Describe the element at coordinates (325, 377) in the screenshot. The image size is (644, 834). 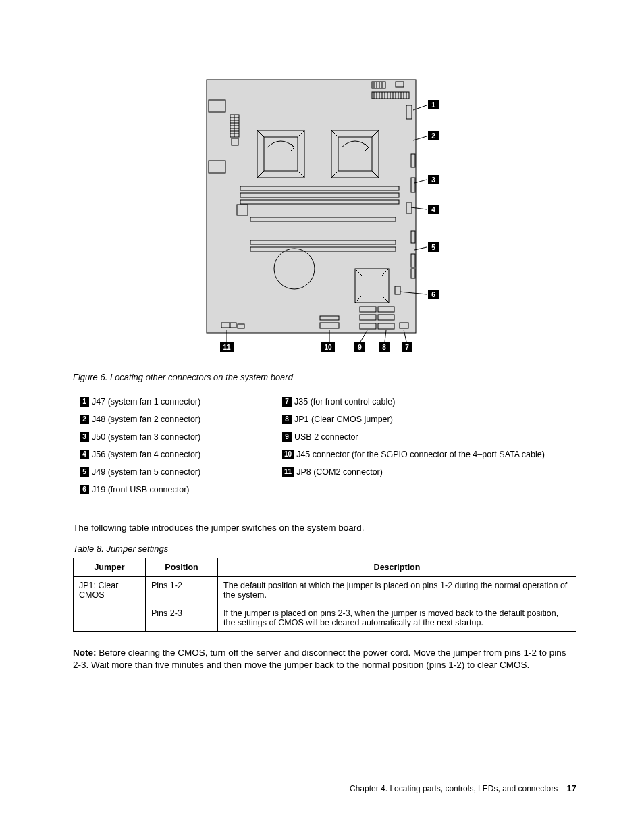
I see `figure-caption: Figure 6. Locating other connectors on t…` at that location.